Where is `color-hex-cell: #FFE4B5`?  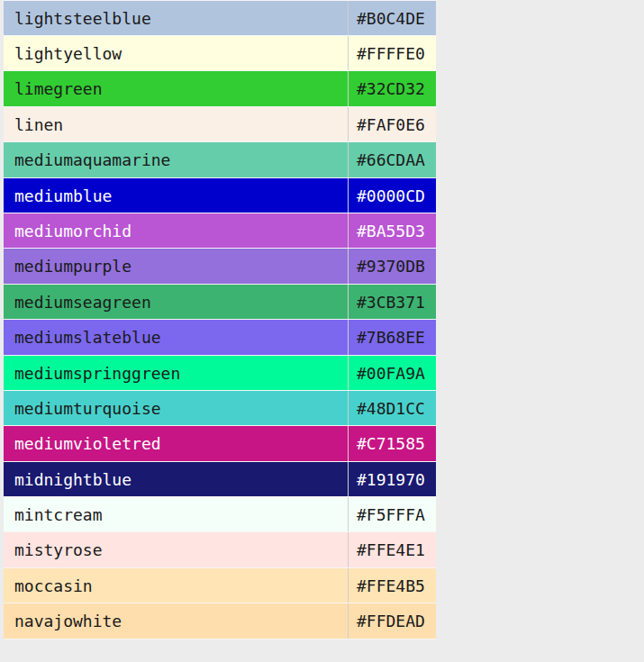 color-hex-cell: #FFE4B5 is located at coordinates (393, 585).